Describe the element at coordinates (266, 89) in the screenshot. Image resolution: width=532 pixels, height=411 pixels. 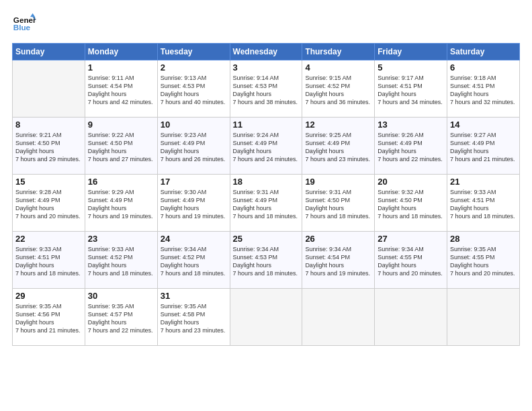
I see `calendar-week-row: 1Sunrise: 9:11 AMSunset: 4:54 PMDaylight…` at that location.